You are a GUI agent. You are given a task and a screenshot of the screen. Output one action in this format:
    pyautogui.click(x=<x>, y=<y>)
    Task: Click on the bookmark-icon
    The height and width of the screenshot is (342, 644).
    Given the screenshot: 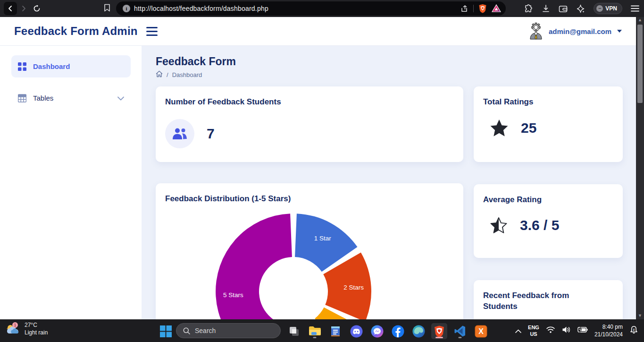 What is the action you would take?
    pyautogui.click(x=107, y=9)
    